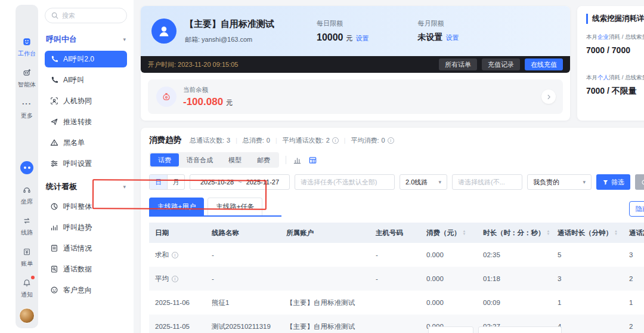 This screenshot has width=644, height=333. Describe the element at coordinates (78, 290) in the screenshot. I see `nav-item-label: 客户意向` at that location.